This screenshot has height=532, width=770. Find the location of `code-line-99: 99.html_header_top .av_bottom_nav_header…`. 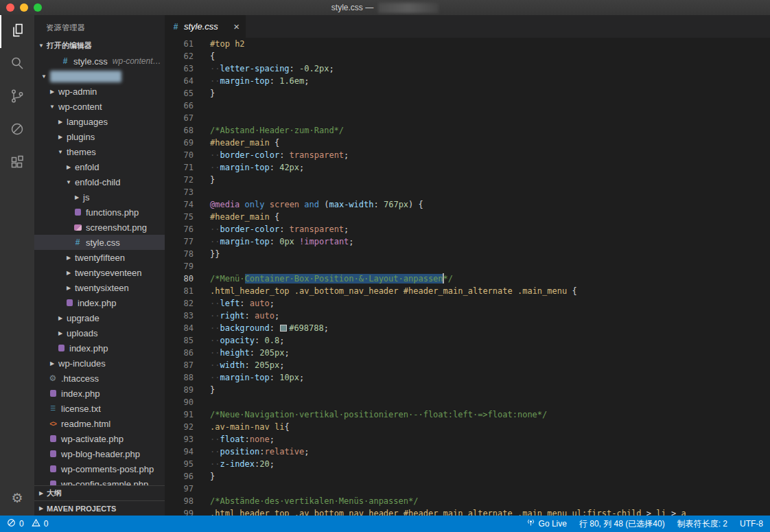

code-line-99: 99.html_header_top .av_bottom_nav_header… is located at coordinates (467, 511).